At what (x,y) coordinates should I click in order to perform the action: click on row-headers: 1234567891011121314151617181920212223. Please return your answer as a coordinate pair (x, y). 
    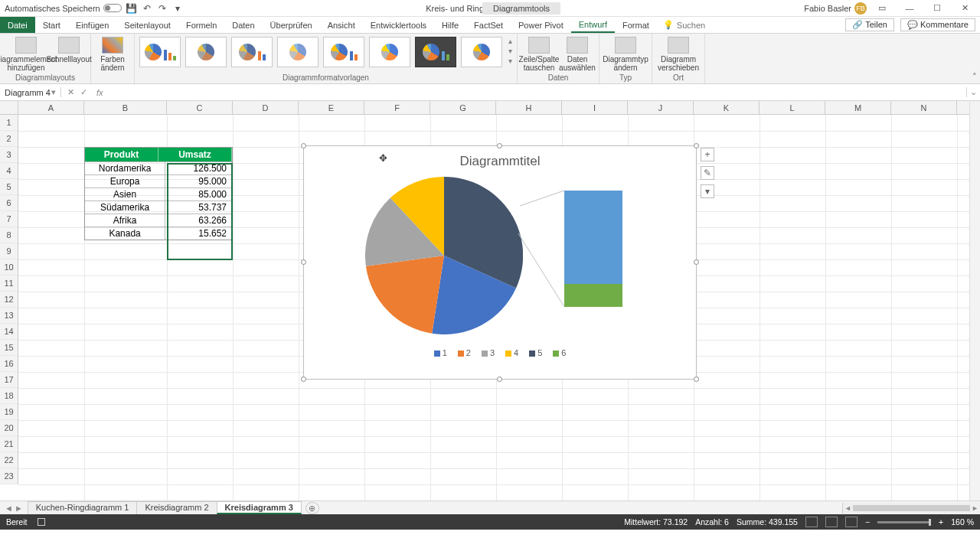
    Looking at the image, I should click on (9, 300).